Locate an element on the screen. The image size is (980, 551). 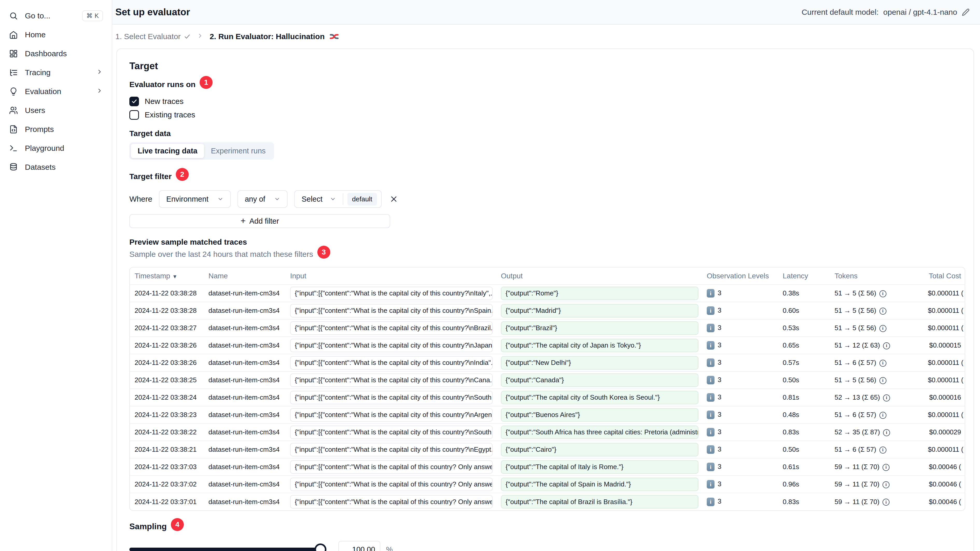
filter-operator-select: any of is located at coordinates (262, 199).